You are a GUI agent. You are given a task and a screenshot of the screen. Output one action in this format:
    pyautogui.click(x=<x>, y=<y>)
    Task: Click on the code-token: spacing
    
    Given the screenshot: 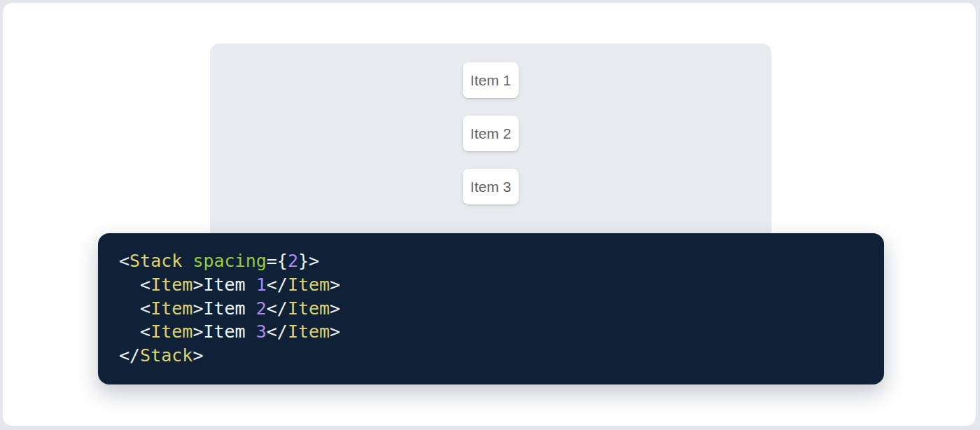 What is the action you would take?
    pyautogui.click(x=230, y=261)
    